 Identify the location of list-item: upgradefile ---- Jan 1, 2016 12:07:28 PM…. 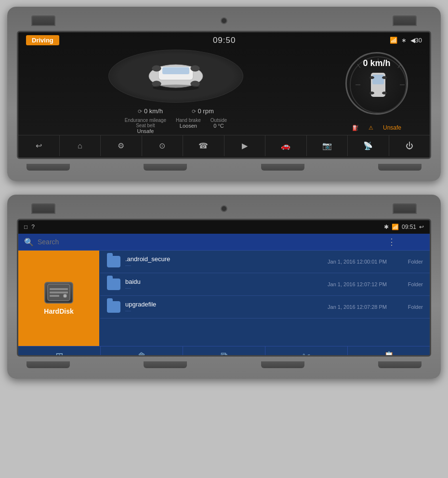
(265, 307).